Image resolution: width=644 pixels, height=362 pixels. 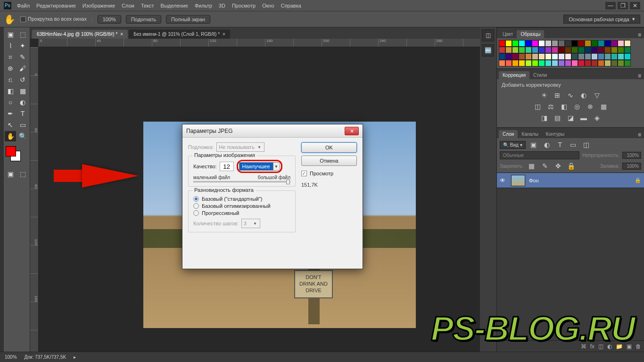 I want to click on lock-all-icon: 🔒, so click(x=571, y=166).